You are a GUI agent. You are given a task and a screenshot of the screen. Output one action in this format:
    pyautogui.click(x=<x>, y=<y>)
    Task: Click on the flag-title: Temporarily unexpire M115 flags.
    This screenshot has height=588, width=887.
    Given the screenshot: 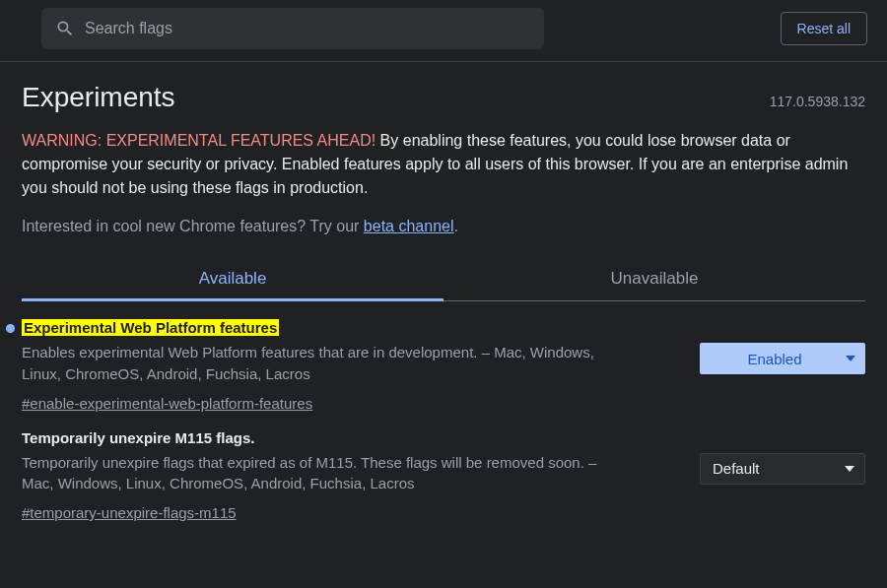 What is the action you would take?
    pyautogui.click(x=138, y=437)
    